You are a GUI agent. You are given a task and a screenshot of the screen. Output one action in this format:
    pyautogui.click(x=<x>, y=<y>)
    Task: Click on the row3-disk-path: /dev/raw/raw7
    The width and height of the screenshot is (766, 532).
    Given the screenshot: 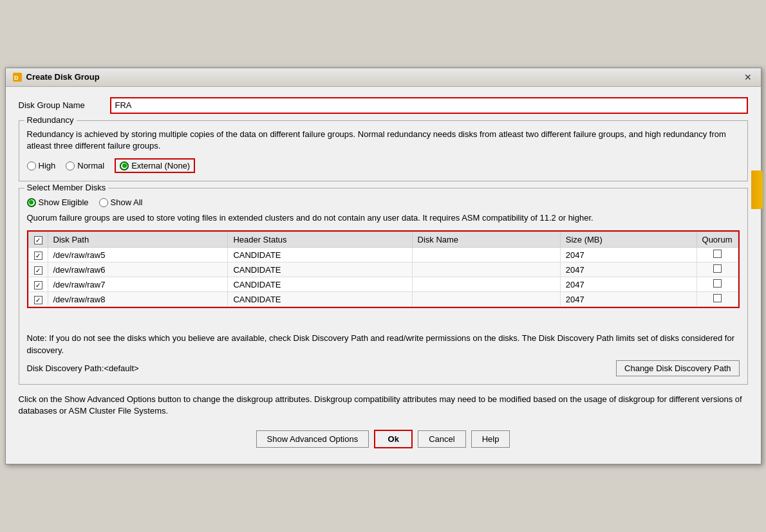 What is the action you would take?
    pyautogui.click(x=138, y=284)
    